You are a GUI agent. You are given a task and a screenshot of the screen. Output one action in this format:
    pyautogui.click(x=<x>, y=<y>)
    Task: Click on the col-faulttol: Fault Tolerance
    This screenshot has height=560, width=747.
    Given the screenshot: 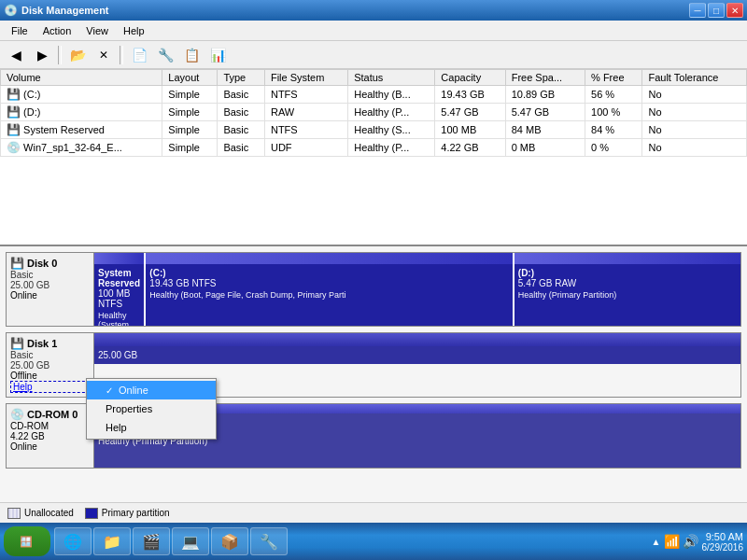 What is the action you would take?
    pyautogui.click(x=695, y=78)
    